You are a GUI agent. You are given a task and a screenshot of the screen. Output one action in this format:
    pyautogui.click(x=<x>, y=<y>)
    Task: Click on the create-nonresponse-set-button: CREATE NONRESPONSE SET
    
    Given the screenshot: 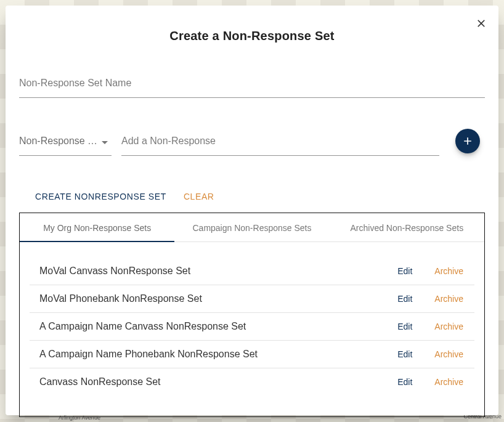 What is the action you would take?
    pyautogui.click(x=101, y=197)
    